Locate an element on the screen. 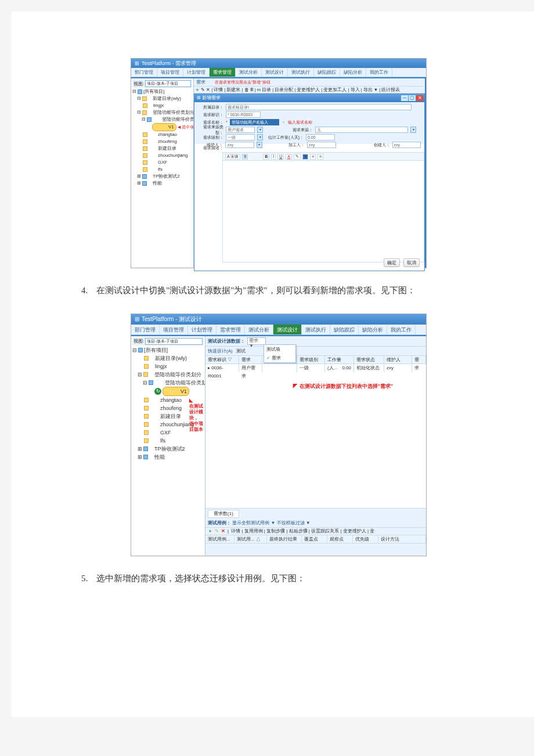  color-button: A is located at coordinates (289, 157).